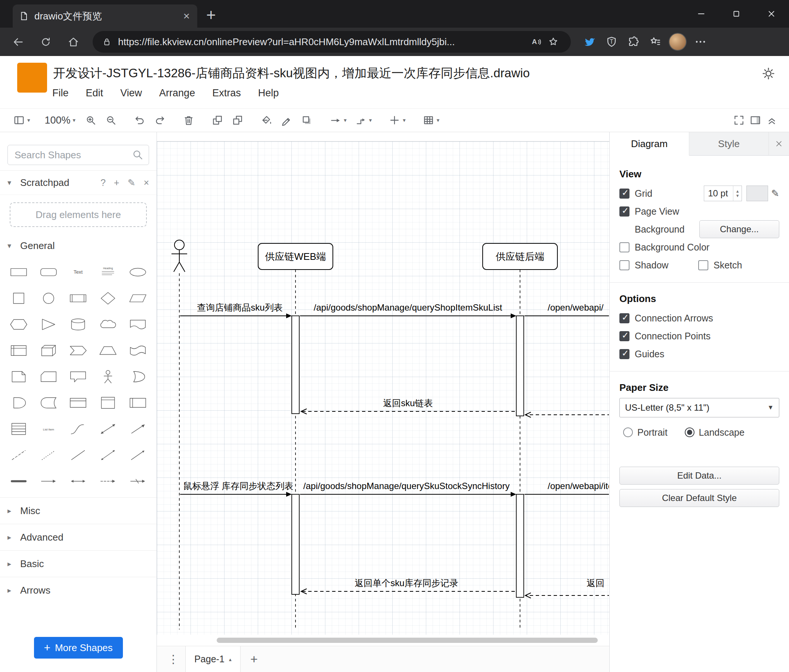 This screenshot has width=789, height=672. Describe the element at coordinates (769, 74) in the screenshot. I see `theme-toggle-icon` at that location.